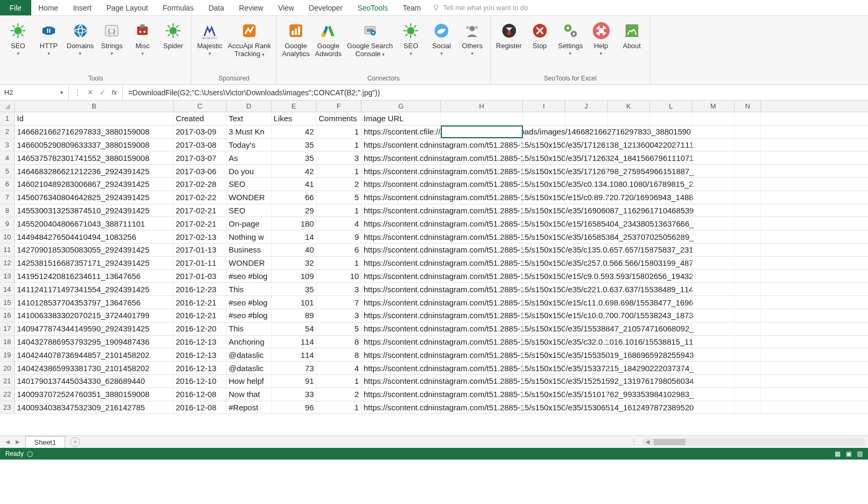 This screenshot has width=868, height=504. I want to click on cell: 1411241171497341554_2924391425, so click(94, 289).